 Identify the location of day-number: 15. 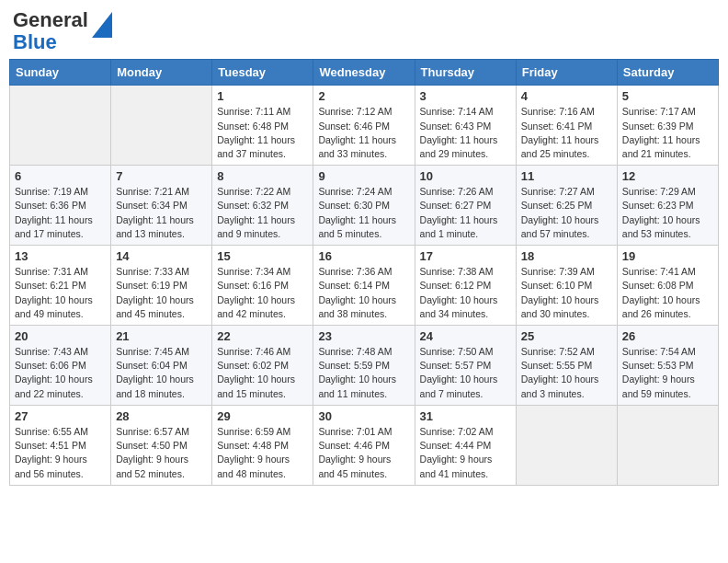
(263, 256).